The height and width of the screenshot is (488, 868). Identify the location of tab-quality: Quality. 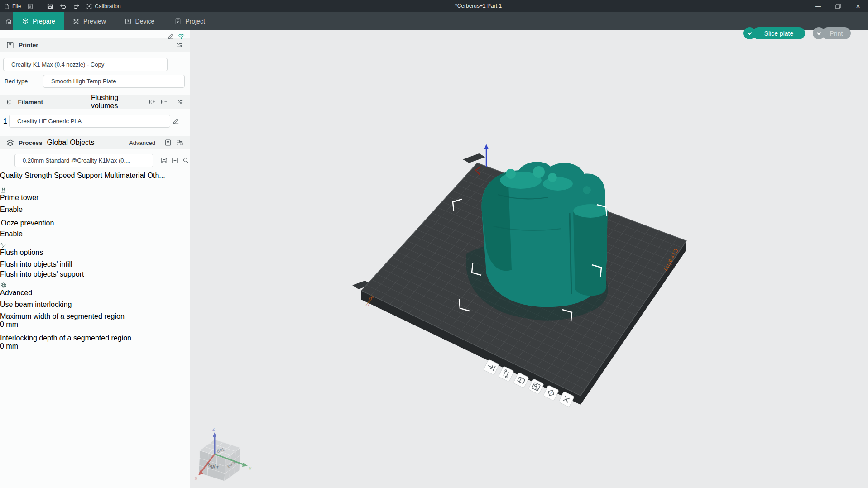
(11, 176).